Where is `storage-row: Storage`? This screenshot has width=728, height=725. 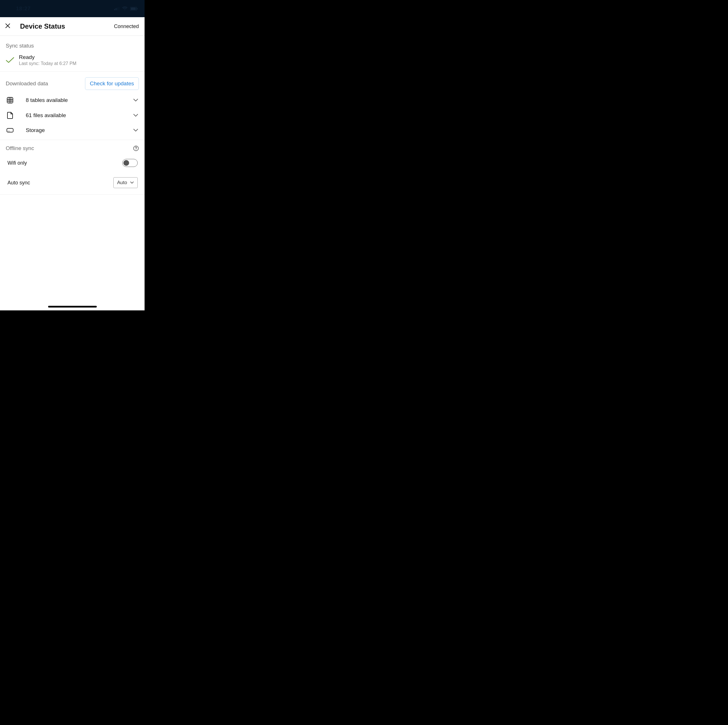
storage-row: Storage is located at coordinates (72, 130).